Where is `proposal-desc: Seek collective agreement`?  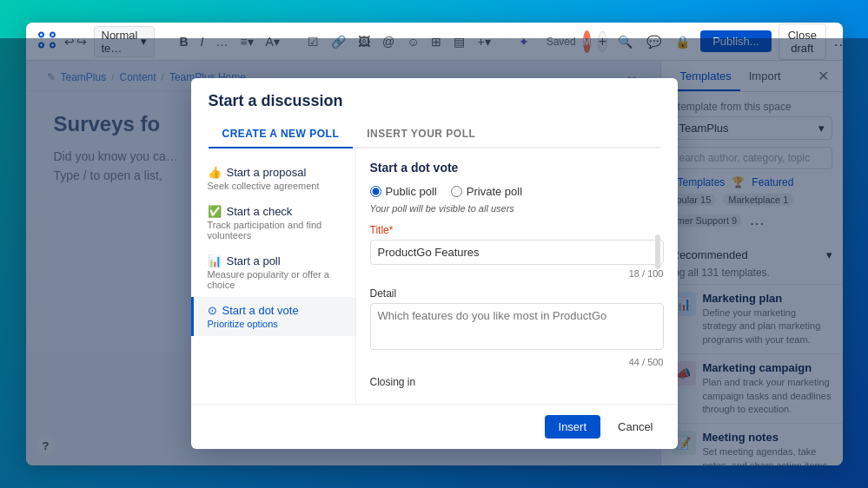 proposal-desc: Seek collective agreement is located at coordinates (275, 186).